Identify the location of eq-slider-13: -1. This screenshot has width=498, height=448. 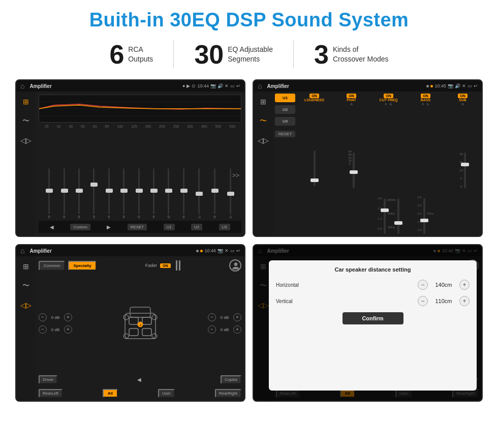
(230, 188).